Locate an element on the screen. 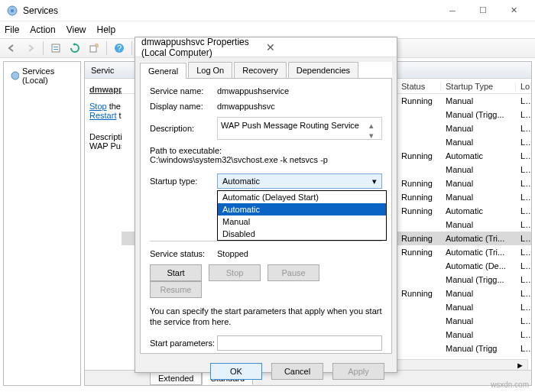 The width and height of the screenshot is (535, 392). restart-link: Restart is located at coordinates (102, 115).